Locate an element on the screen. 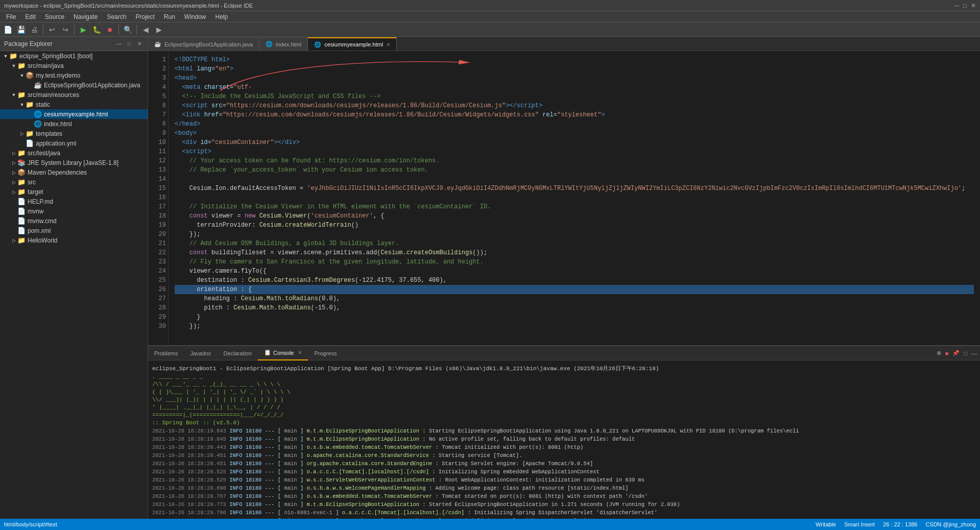 The image size is (980, 530). menu-help: Help is located at coordinates (222, 17).